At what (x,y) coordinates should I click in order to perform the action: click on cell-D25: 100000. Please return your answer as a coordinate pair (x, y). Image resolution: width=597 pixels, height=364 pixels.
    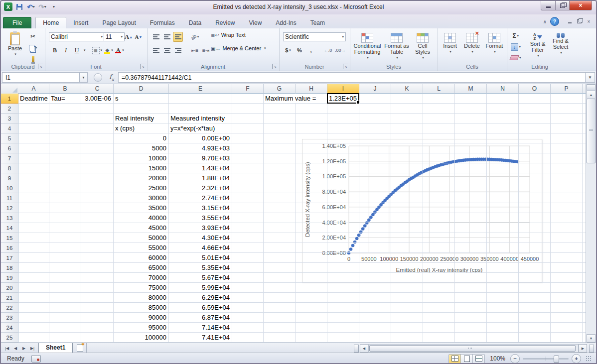
    Looking at the image, I should click on (141, 338).